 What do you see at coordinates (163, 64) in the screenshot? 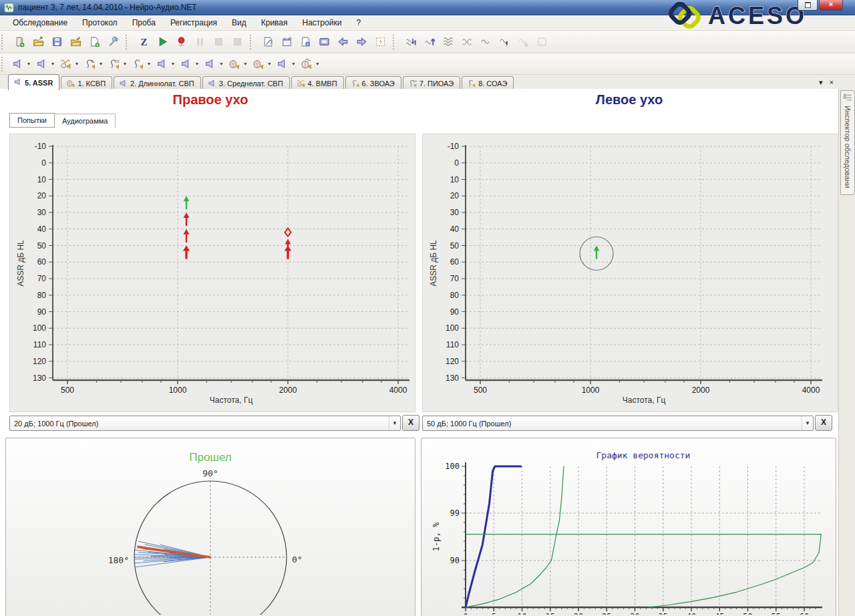
I see `stim-speaker-3-split-button: ▾` at bounding box center [163, 64].